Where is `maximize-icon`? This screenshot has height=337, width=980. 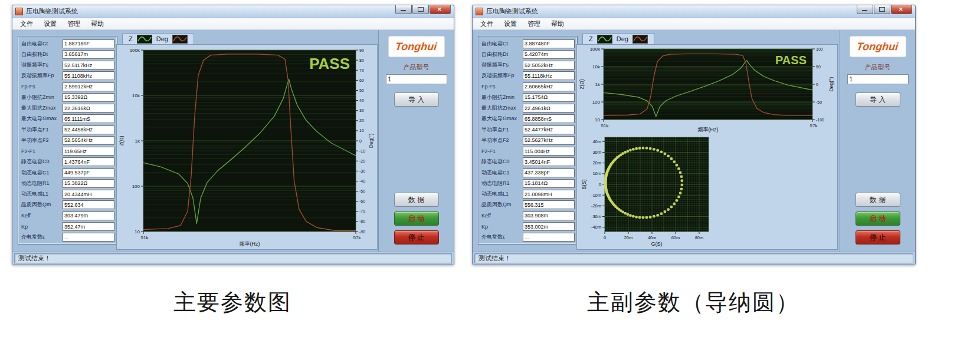
maximize-icon is located at coordinates (421, 9).